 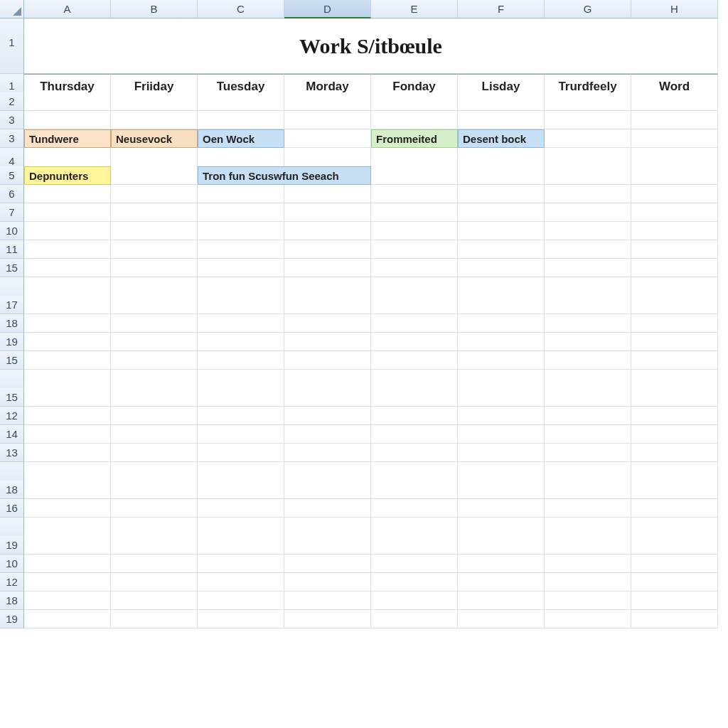 I want to click on select-all-corner, so click(x=12, y=9).